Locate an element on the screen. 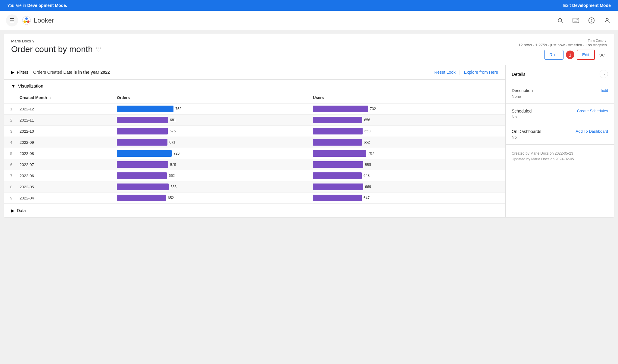  row-num: 7 is located at coordinates (10, 176).